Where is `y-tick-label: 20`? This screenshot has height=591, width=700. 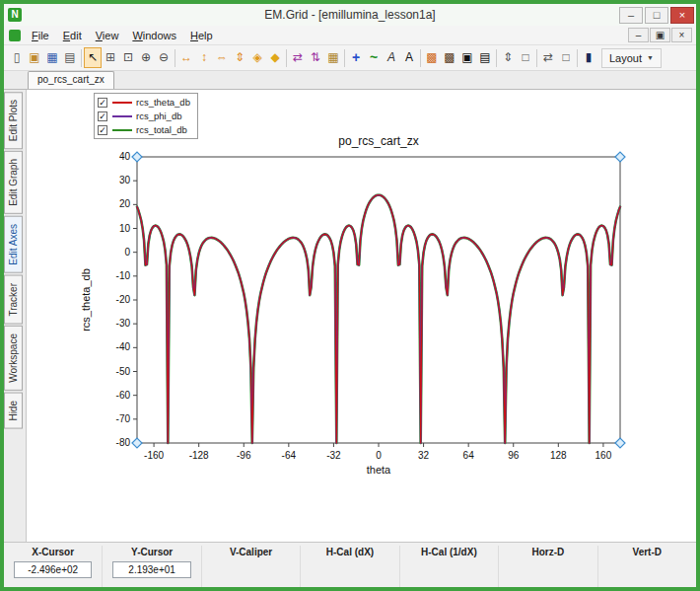 y-tick-label: 20 is located at coordinates (125, 203).